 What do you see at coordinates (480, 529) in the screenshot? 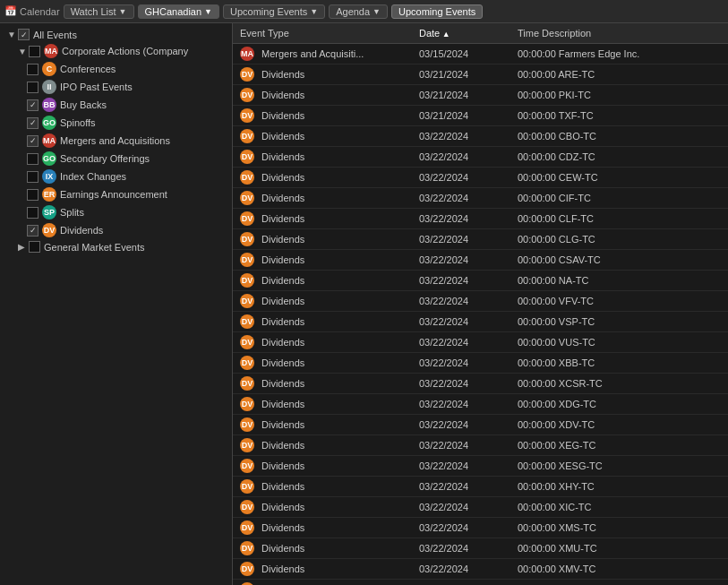
I see `table-row: DVDividends03/22/202400:00:00 XMS-TC` at bounding box center [480, 529].